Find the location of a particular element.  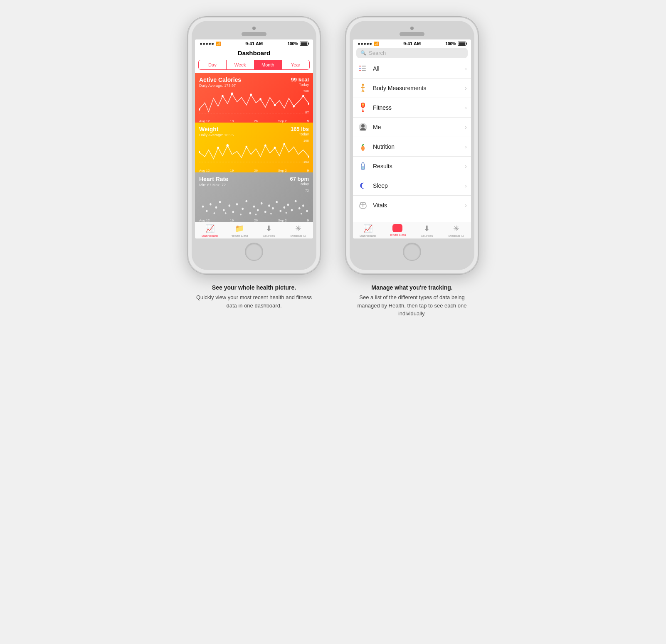

tab-medical-id-right: ✳ Medical ID is located at coordinates (456, 231).